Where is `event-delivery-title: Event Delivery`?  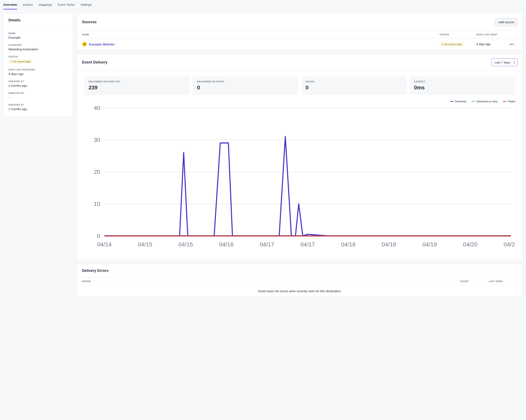
event-delivery-title: Event Delivery is located at coordinates (95, 62).